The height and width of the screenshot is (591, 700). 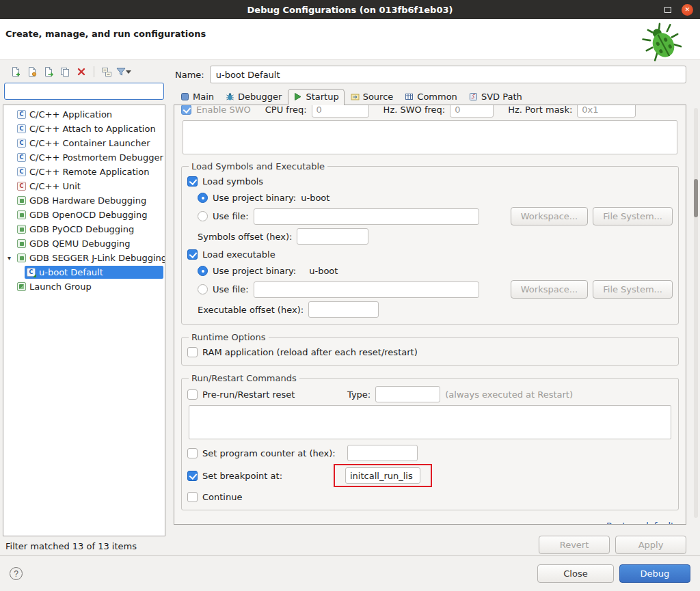 What do you see at coordinates (576, 574) in the screenshot?
I see `close-button: Close` at bounding box center [576, 574].